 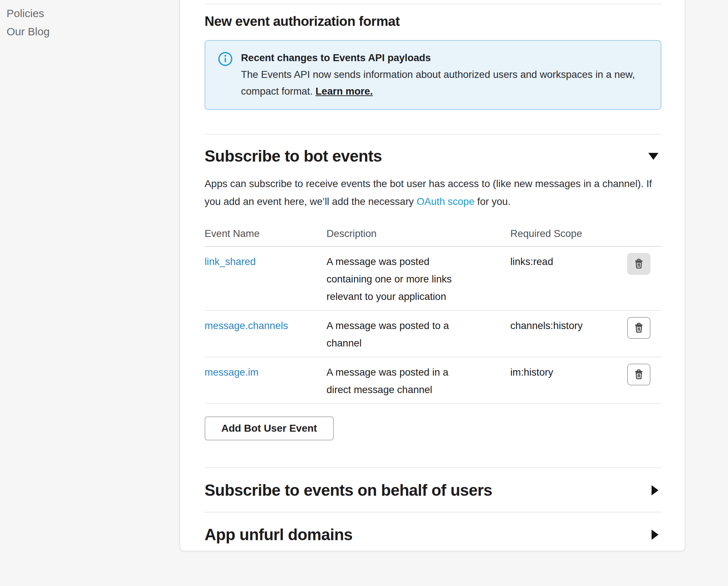 What do you see at coordinates (433, 381) in the screenshot?
I see `table-row: message.im A message was posted in a dir…` at bounding box center [433, 381].